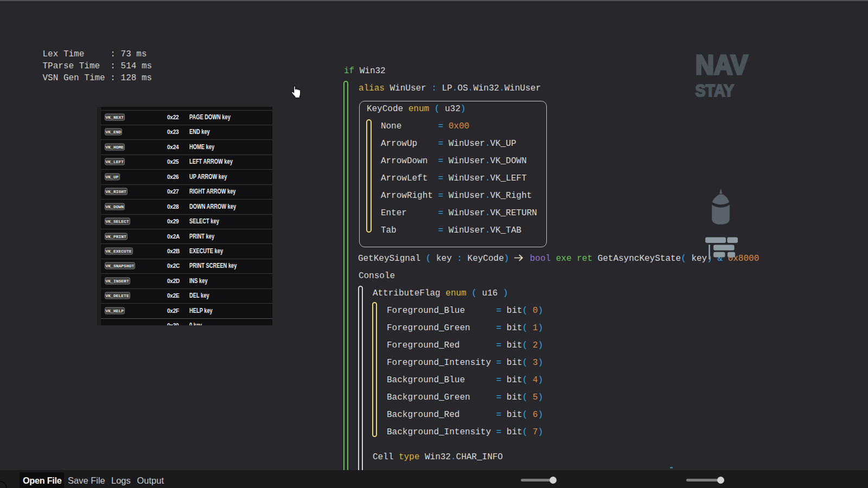 This screenshot has height=488, width=868. I want to click on svg-text: STAY, so click(715, 91).